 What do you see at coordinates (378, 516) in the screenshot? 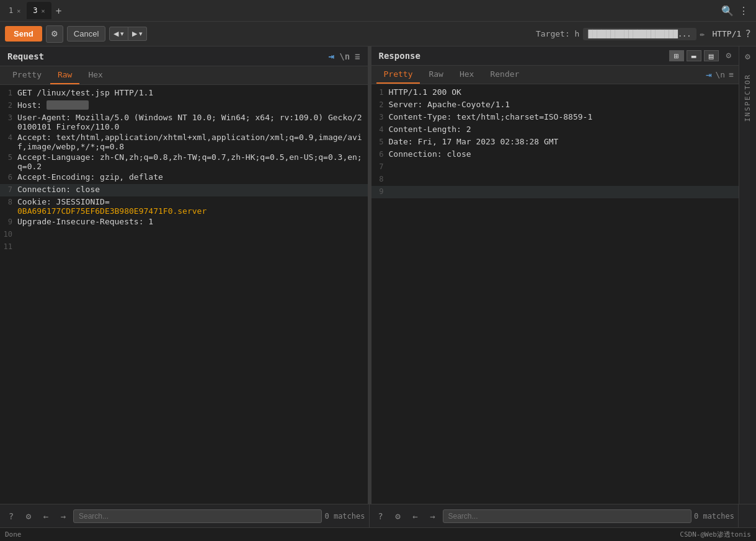
I see `bottom-bar: ? ⚙ ← → 0 matches ? ⚙ ← → 0 matches` at bounding box center [378, 516].